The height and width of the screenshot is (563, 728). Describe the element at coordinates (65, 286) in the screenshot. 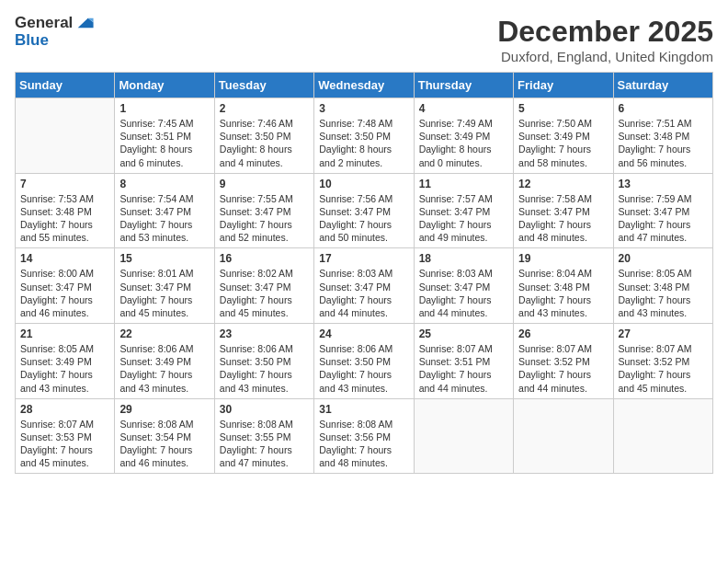

I see `day-cell: 14Sunrise: 8:00 AMSunset: 3:47 PMDayligh…` at that location.